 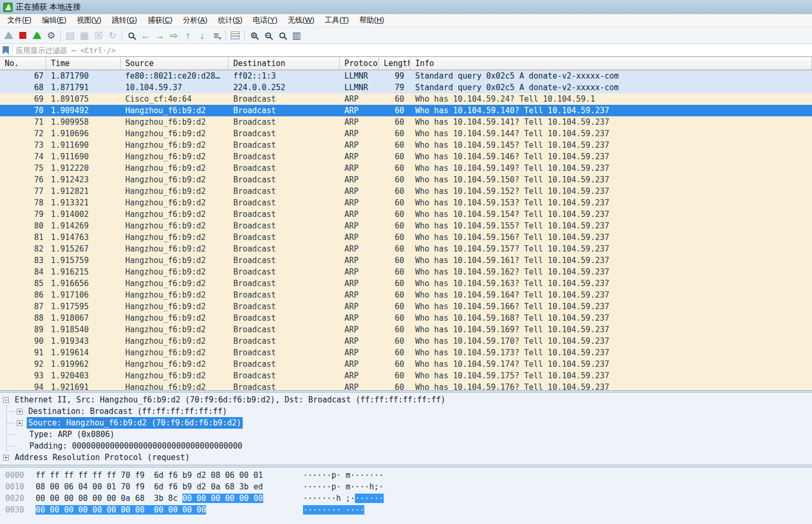 I want to click on menu-item: 电话(Y), so click(x=265, y=20).